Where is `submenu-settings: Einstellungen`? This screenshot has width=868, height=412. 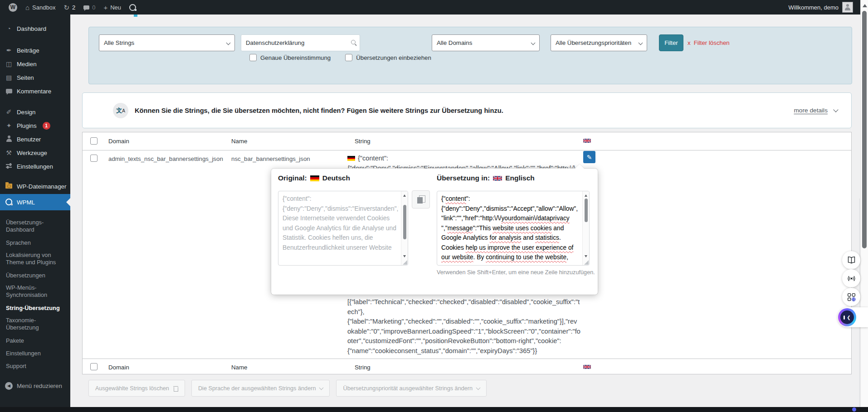 submenu-settings: Einstellungen is located at coordinates (35, 354).